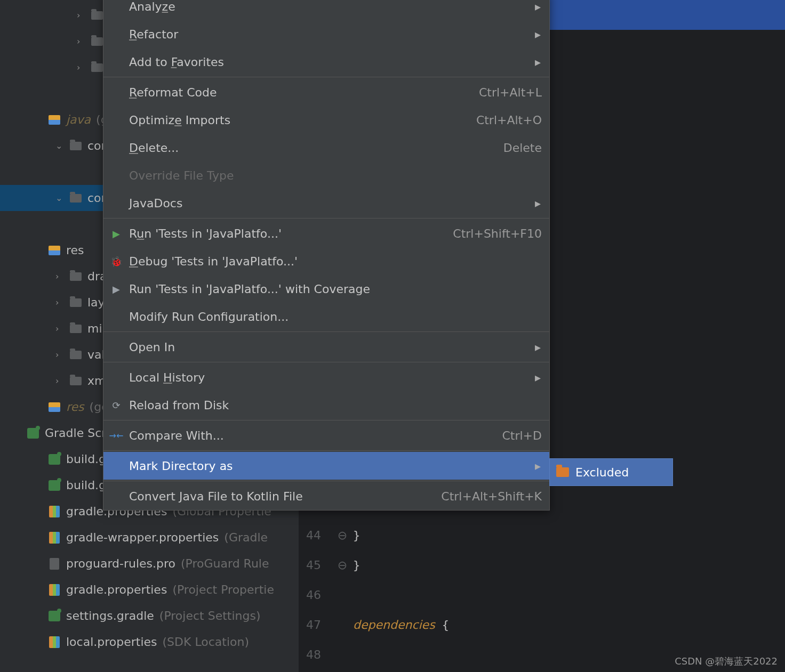  I want to click on menu-label: JavaDocs, so click(335, 204).